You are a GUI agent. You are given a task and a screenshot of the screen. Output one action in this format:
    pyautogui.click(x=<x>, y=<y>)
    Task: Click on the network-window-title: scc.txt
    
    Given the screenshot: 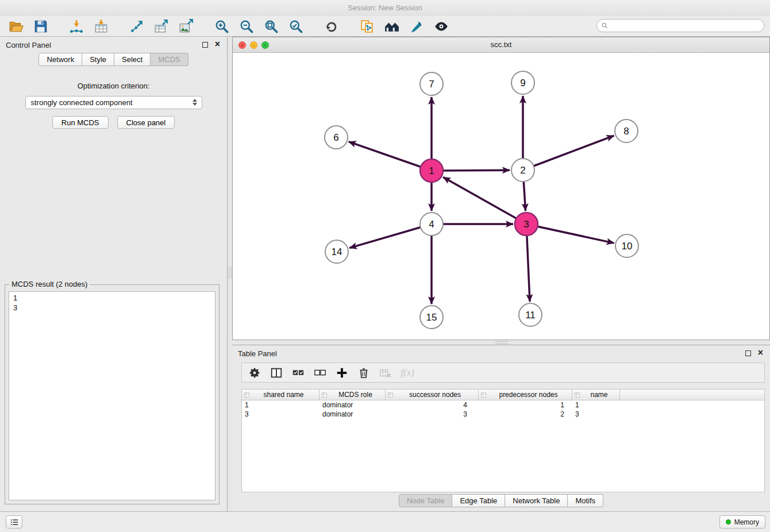 What is the action you would take?
    pyautogui.click(x=501, y=45)
    